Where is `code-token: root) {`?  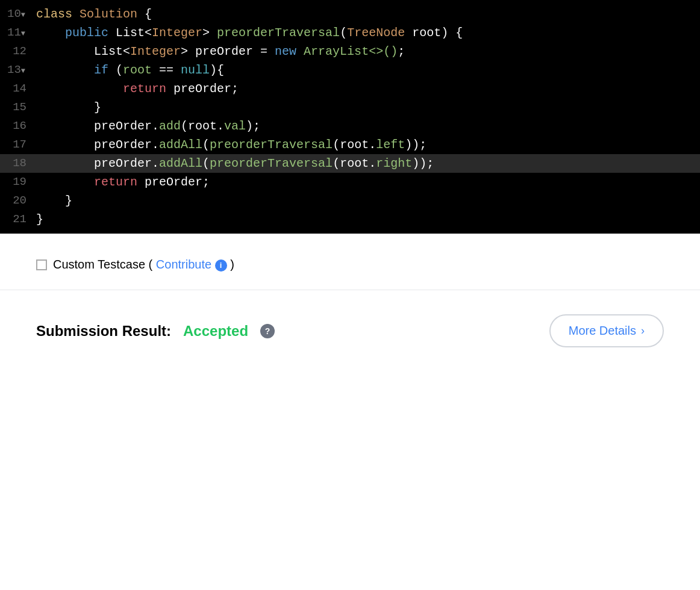 code-token: root) { is located at coordinates (434, 33).